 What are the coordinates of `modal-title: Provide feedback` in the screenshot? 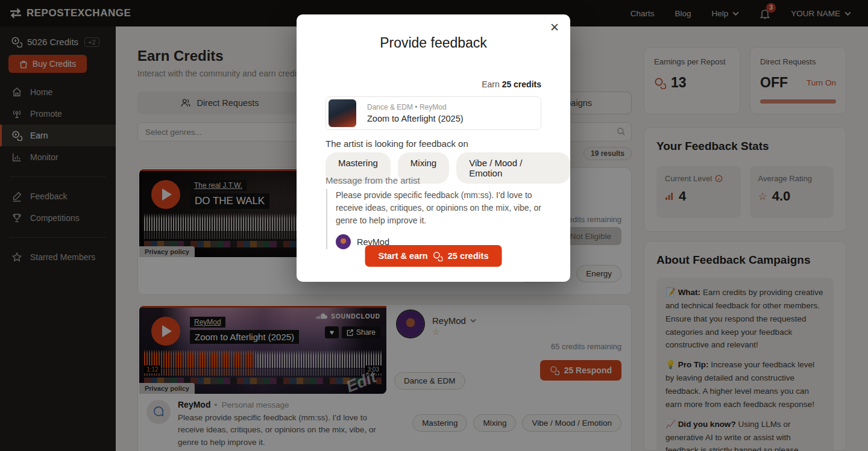 It's located at (433, 43).